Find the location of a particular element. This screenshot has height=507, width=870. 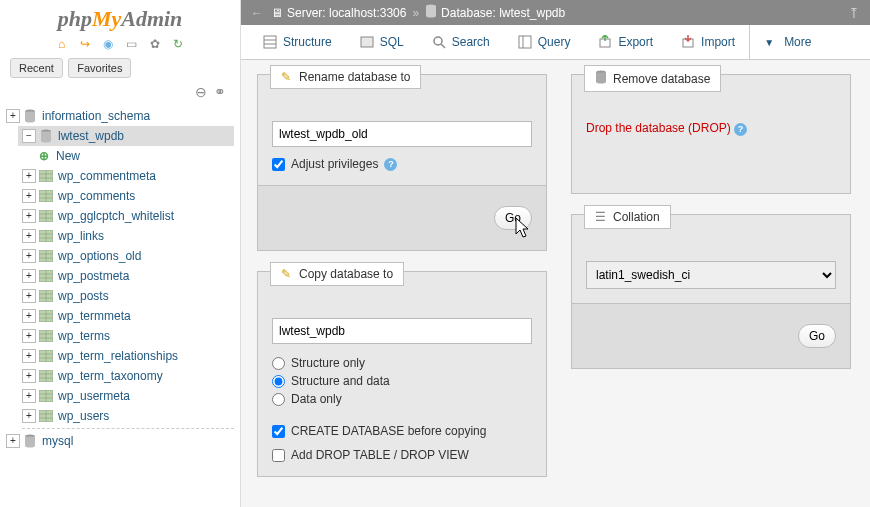

tree-item-label: wp_term_taxonomy is located at coordinates (110, 376).